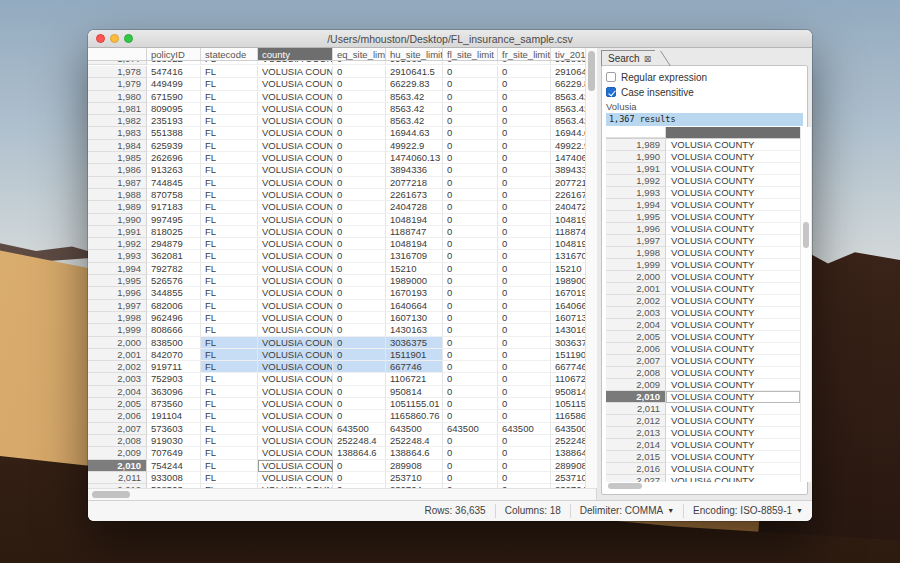 The width and height of the screenshot is (900, 563). What do you see at coordinates (174, 392) in the screenshot?
I see `table-cell: 363096` at bounding box center [174, 392].